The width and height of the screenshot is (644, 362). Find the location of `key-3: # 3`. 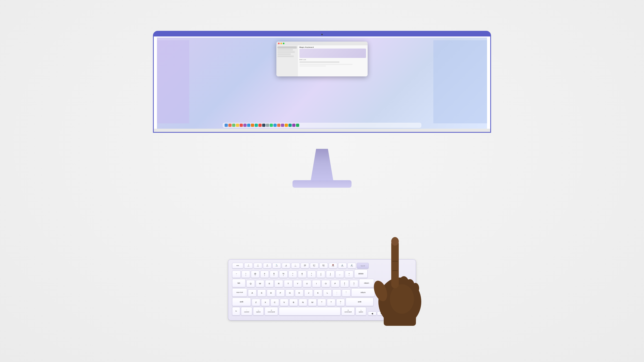

key-3: # 3 is located at coordinates (265, 274).